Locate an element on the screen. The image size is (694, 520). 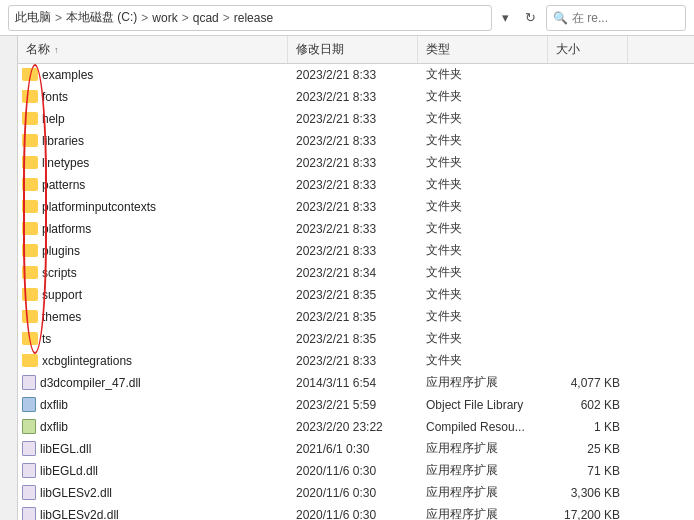
table-row: libEGLd.dll 2020/11/6 0:30 应用程序扩展 71 KB is located at coordinates (356, 471).